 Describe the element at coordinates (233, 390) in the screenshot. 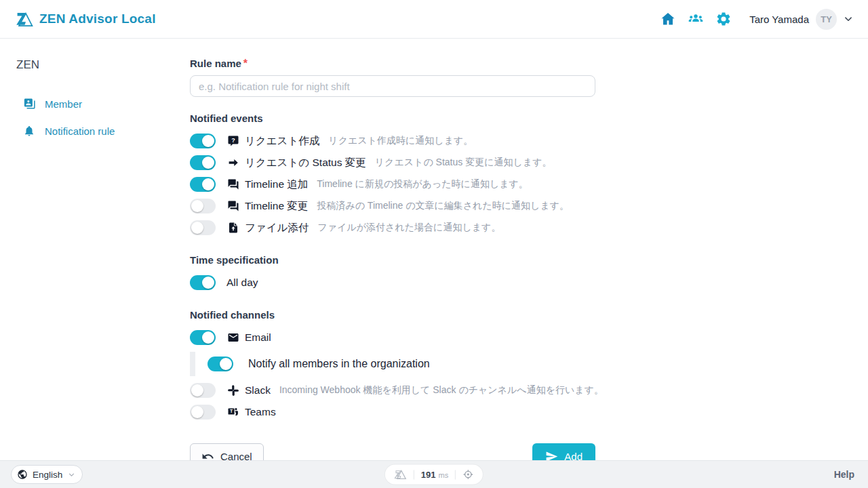

I see `slack-icon` at that location.